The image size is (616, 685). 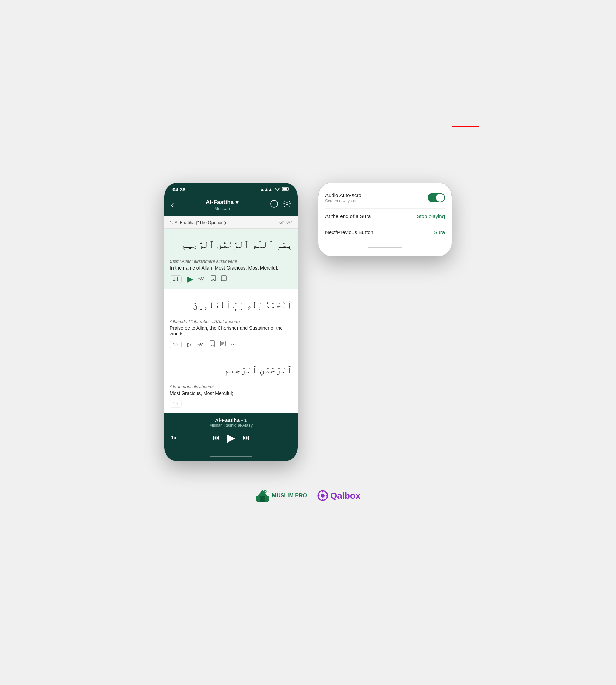 I want to click on branding-row: MUSLIM PRO Qalbox, so click(x=308, y=496).